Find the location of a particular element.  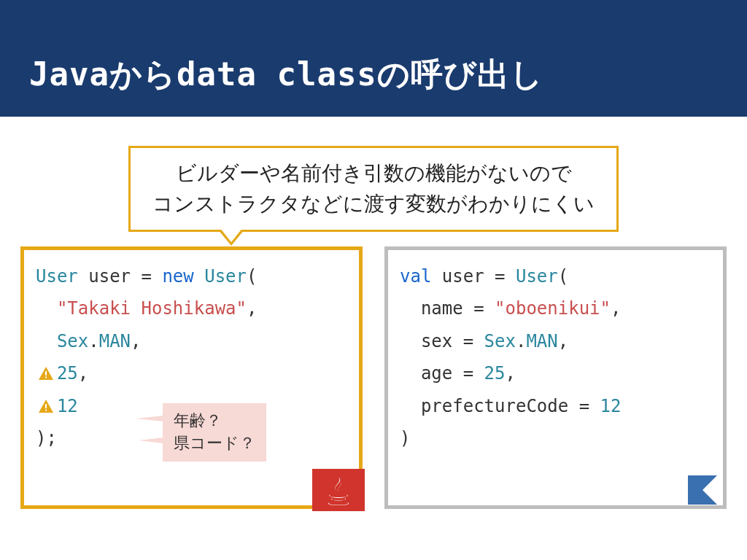

java-line-3: Sex.MAN, is located at coordinates (191, 341).